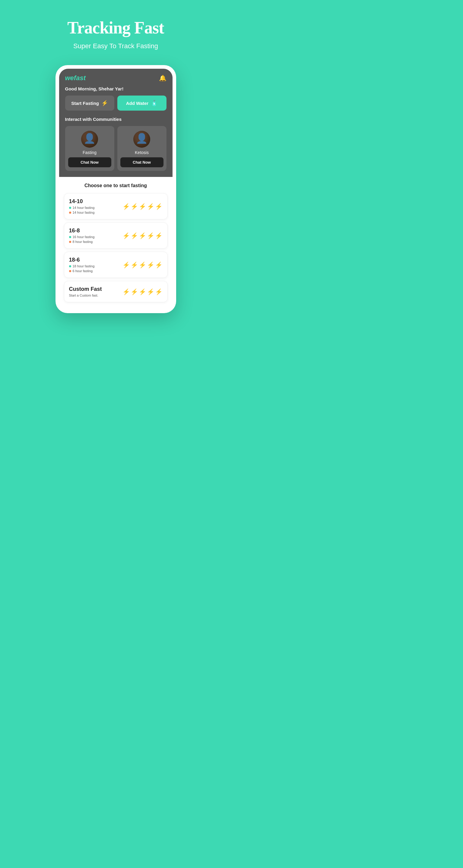 Image resolution: width=463 pixels, height=868 pixels. I want to click on add-water-button: Add Water 🧴, so click(142, 103).